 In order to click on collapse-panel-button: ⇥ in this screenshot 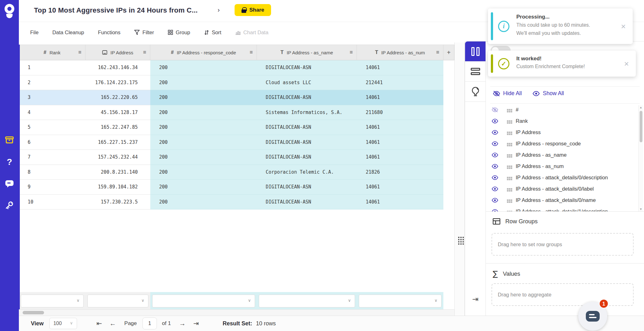, I will do `click(475, 299)`.